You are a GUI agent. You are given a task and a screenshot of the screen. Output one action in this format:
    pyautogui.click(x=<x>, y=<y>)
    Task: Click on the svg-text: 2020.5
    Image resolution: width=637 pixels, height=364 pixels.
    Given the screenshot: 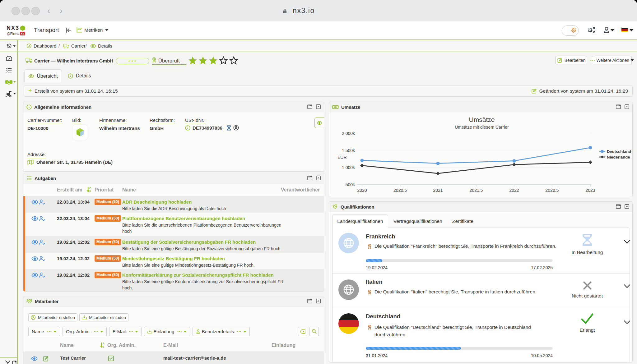 What is the action you would take?
    pyautogui.click(x=400, y=190)
    